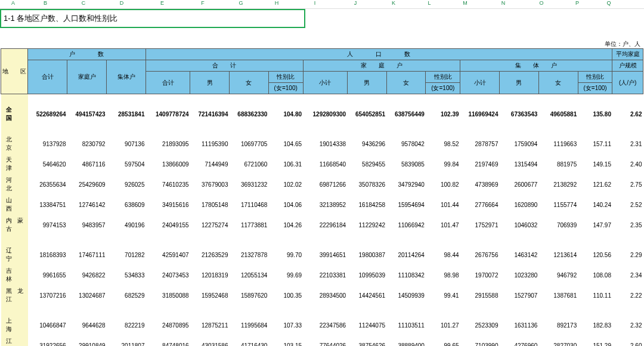 The image size is (644, 346). What do you see at coordinates (443, 205) in the screenshot?
I see `data-cell: 101.44` at bounding box center [443, 205].